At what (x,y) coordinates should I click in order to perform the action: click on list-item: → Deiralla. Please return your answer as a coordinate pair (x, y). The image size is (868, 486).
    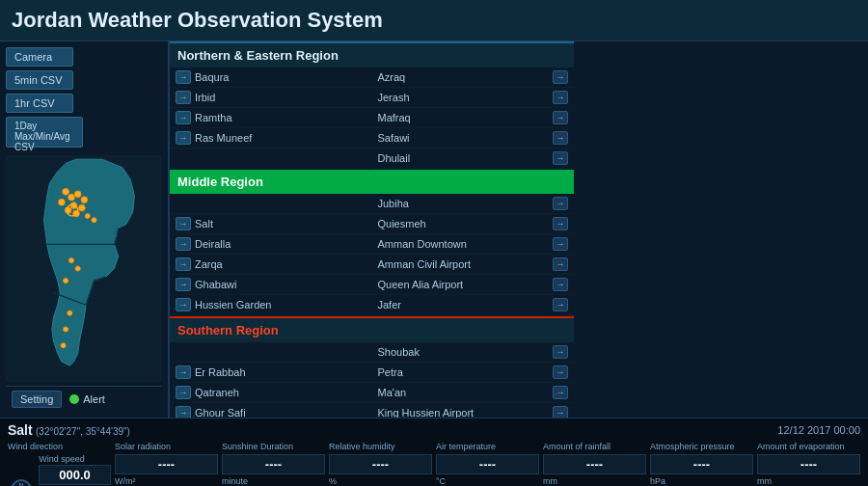
    Looking at the image, I should click on (271, 245).